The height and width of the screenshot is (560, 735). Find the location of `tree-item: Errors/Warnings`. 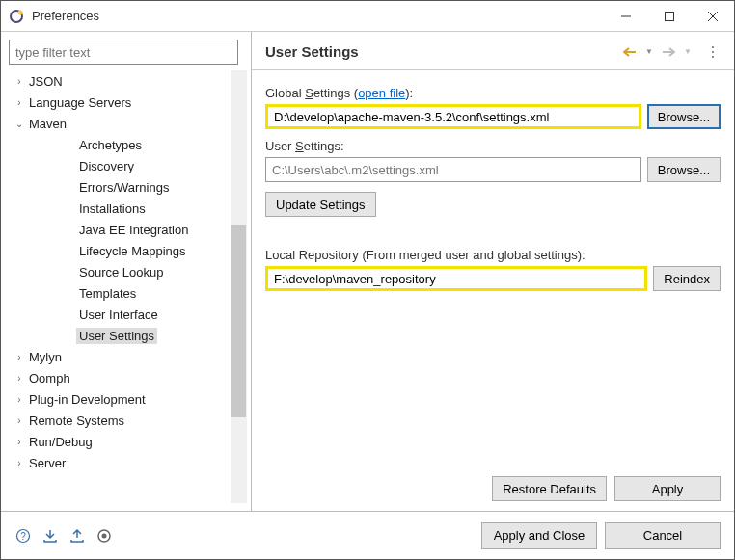

tree-item: Errors/Warnings is located at coordinates (120, 187).